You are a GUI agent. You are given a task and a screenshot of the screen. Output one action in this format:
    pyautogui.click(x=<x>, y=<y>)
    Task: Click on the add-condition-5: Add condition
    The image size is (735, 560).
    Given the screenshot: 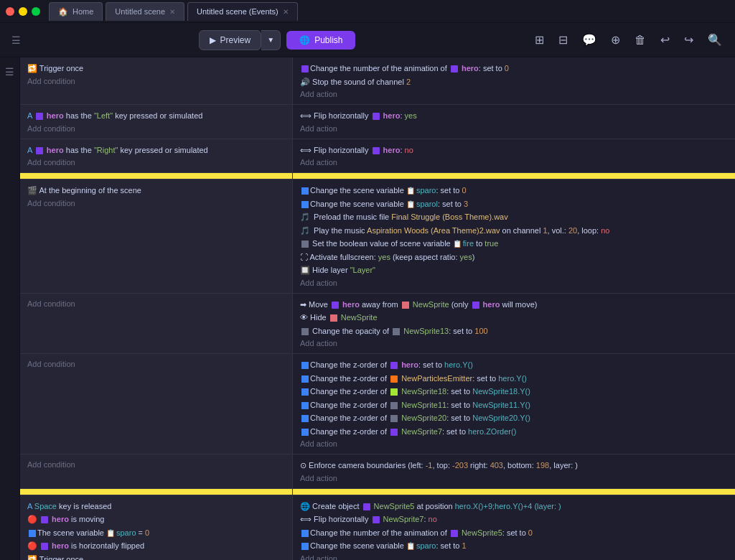 What is the action you would take?
    pyautogui.click(x=156, y=304)
    